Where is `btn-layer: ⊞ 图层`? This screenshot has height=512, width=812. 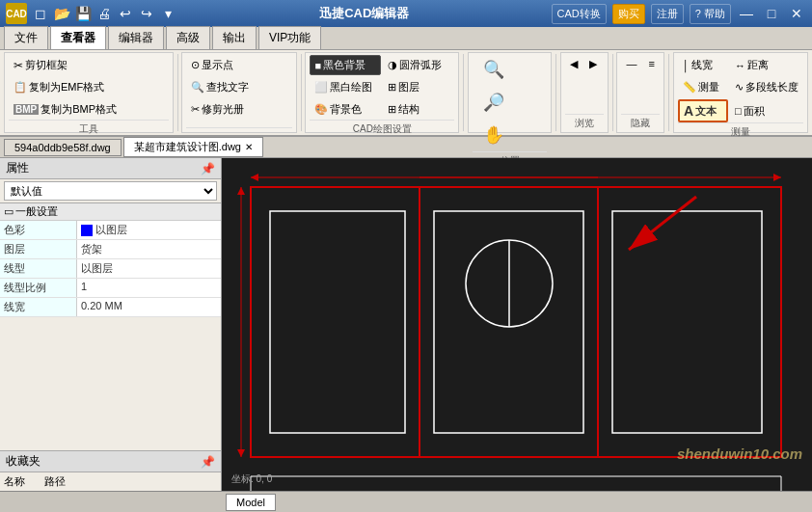
btn-layer: ⊞ 图层 is located at coordinates (419, 87).